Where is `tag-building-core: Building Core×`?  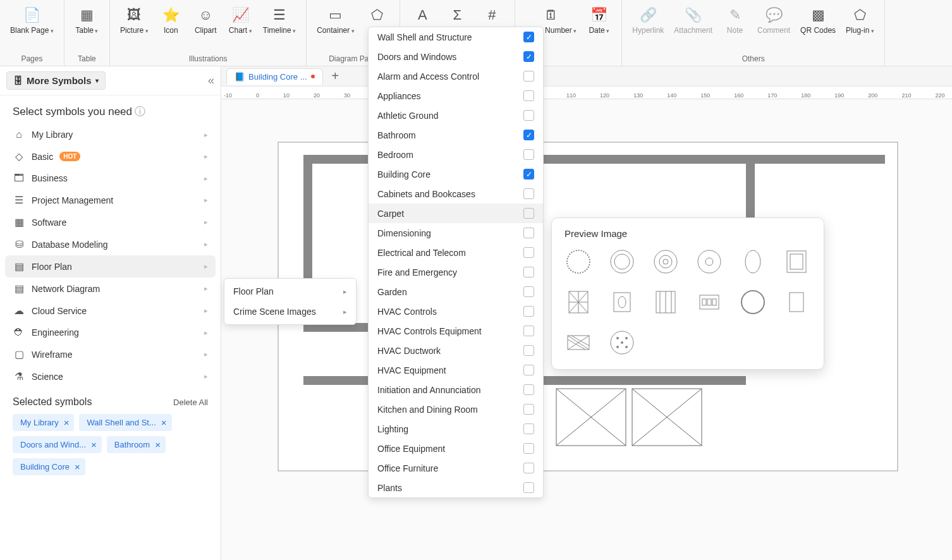
tag-building-core: Building Core× is located at coordinates (49, 466).